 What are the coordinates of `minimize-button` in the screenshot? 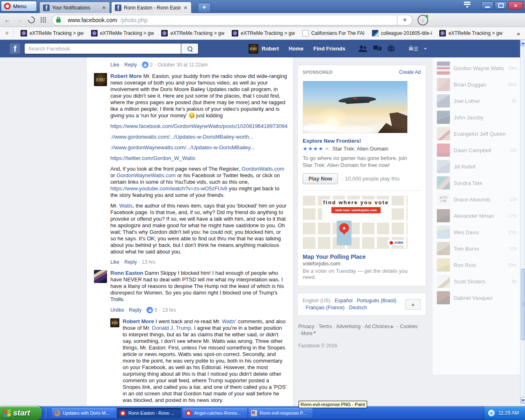 It's located at (487, 5).